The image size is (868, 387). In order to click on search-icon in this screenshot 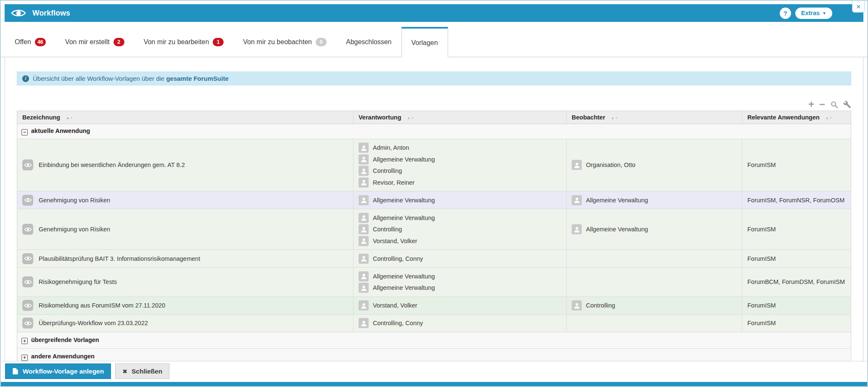, I will do `click(834, 104)`.